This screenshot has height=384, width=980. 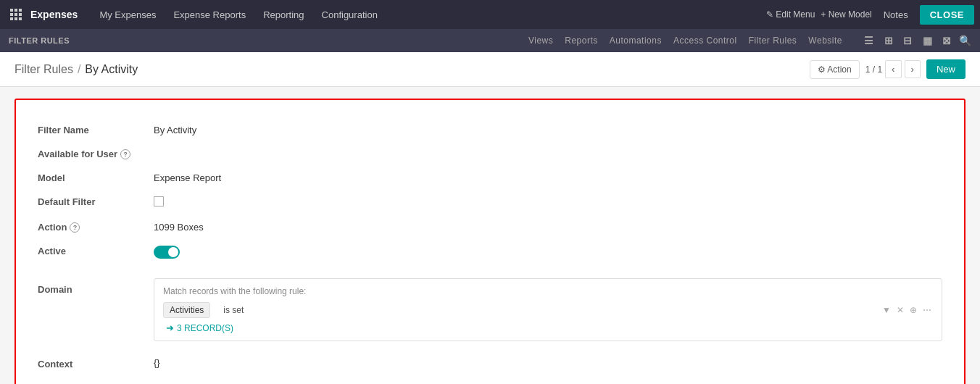 I want to click on notes-button: Notes, so click(x=896, y=14).